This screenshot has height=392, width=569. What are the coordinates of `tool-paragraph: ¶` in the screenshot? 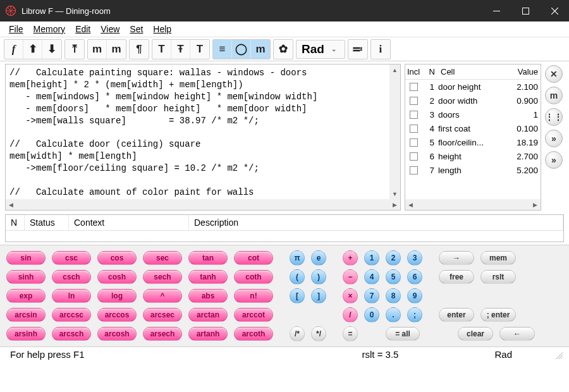 It's located at (139, 49).